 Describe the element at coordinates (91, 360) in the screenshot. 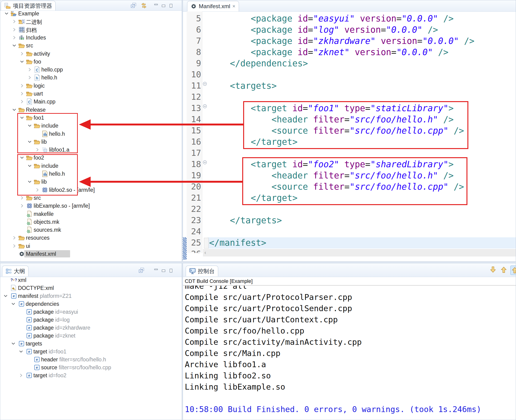

I see `outline-item-header-filter-src-foo-hello-h: eheader filter=src/foo/hello.h` at that location.